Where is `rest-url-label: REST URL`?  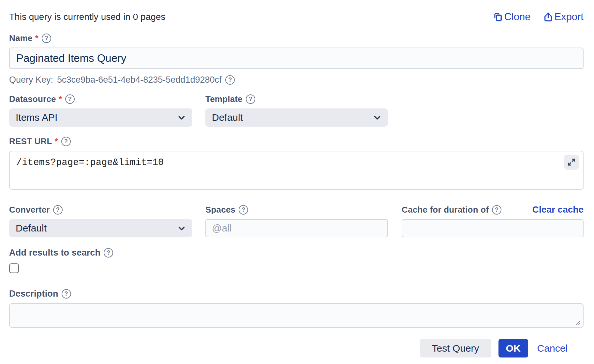
rest-url-label: REST URL is located at coordinates (31, 141).